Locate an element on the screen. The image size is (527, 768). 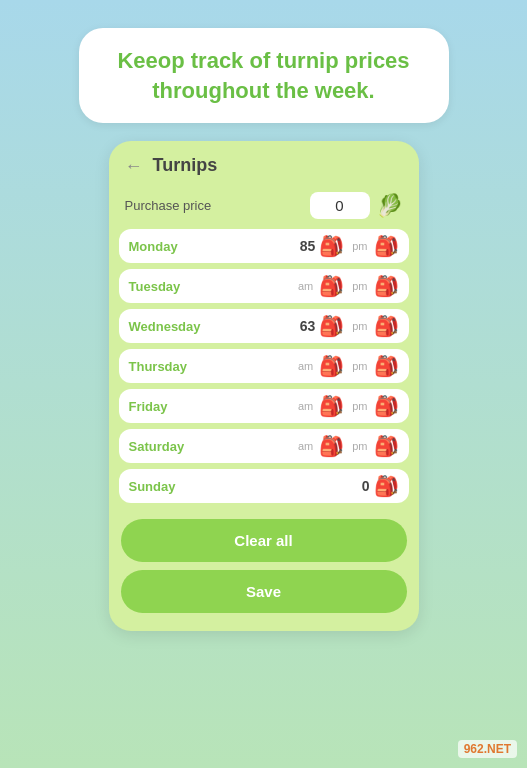
hero-text: Keeop track of turnip prices throughout … is located at coordinates (264, 76).